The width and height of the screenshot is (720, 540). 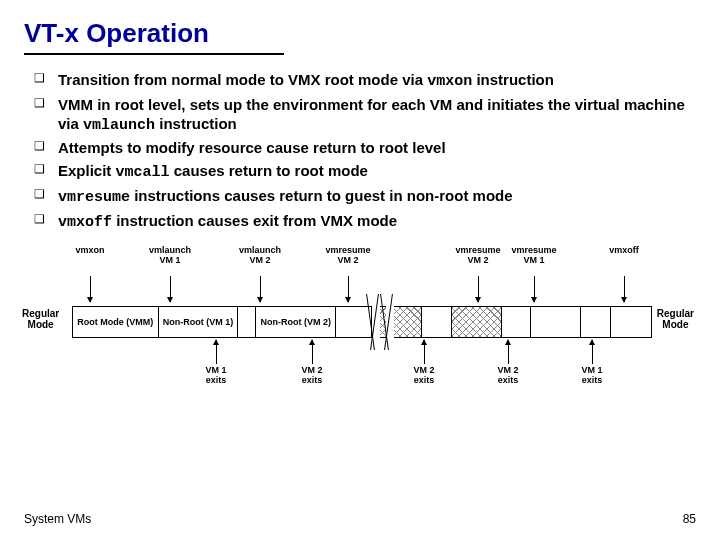 What do you see at coordinates (260, 256) in the screenshot?
I see `transition-label: vmlaunchVM 2` at bounding box center [260, 256].